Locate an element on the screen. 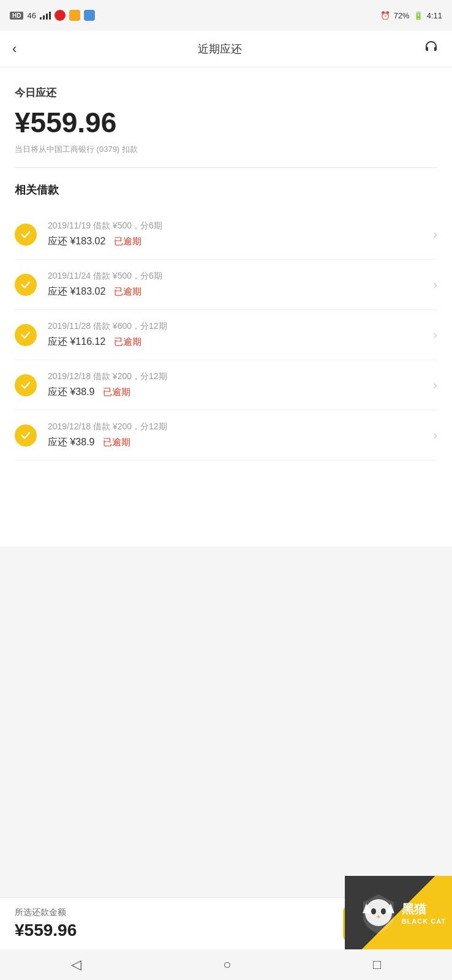  black-cat-watermark: 黑猫 BLACK CAT is located at coordinates (398, 913).